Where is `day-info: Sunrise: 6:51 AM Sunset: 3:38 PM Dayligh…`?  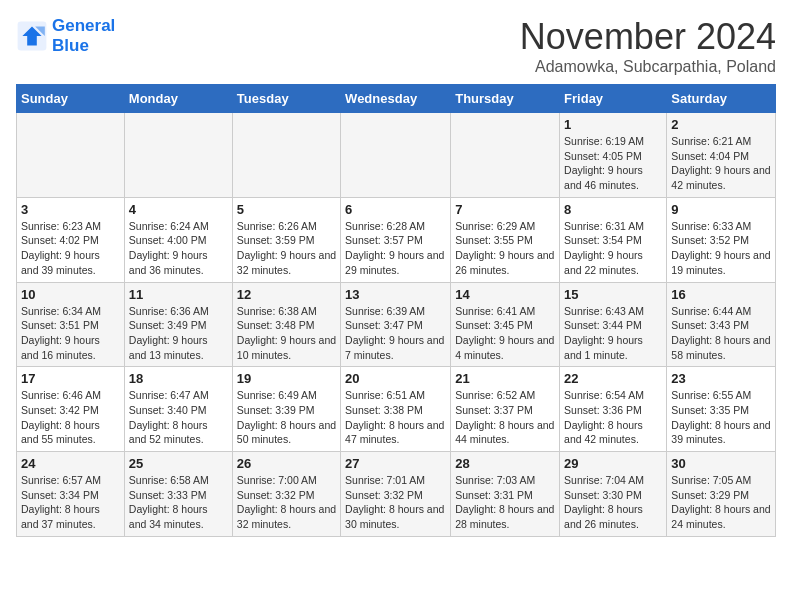
day-info: Sunrise: 6:51 AM Sunset: 3:38 PM Dayligh… is located at coordinates (396, 418).